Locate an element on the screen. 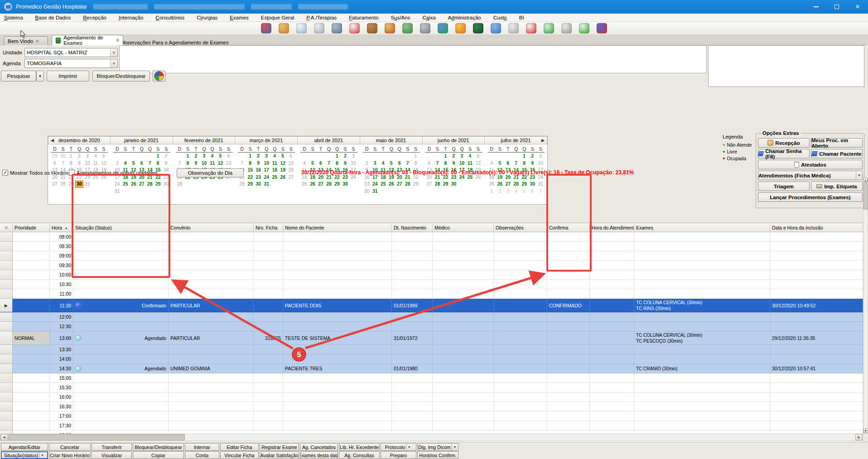 The width and height of the screenshot is (868, 459). calendar-day: 27 is located at coordinates (429, 184).